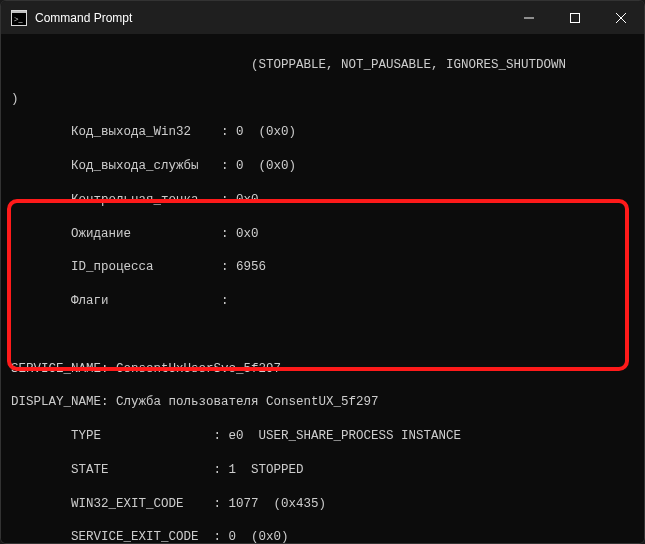  Describe the element at coordinates (322, 100) in the screenshot. I see `output-line: )` at that location.